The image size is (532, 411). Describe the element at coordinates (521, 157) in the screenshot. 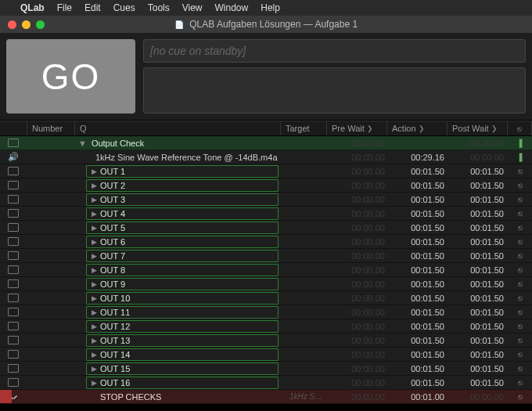

I see `continue-mode-icon: ❚` at that location.